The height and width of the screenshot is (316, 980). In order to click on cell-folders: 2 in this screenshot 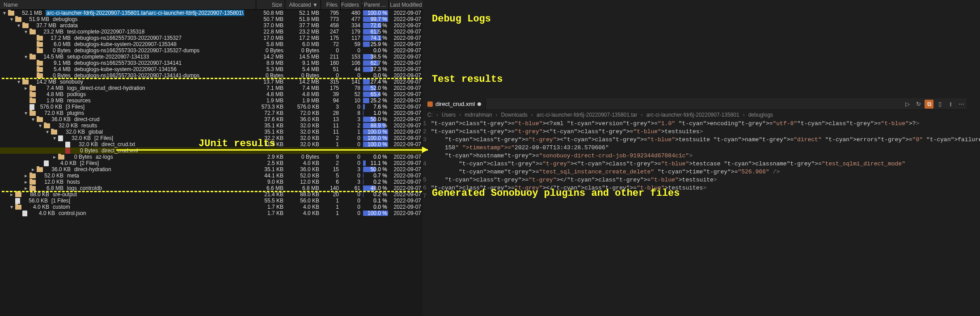, I will do `click(351, 126)`.